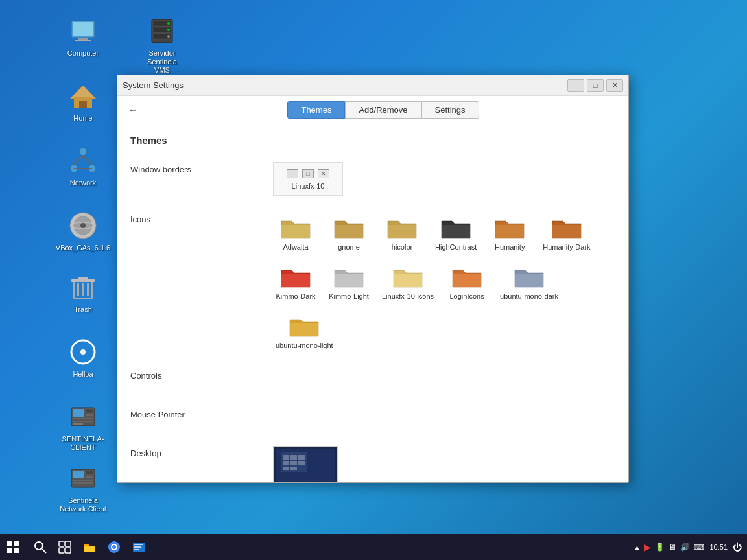  Describe the element at coordinates (324, 174) in the screenshot. I see `mini-close: ✕` at that location.